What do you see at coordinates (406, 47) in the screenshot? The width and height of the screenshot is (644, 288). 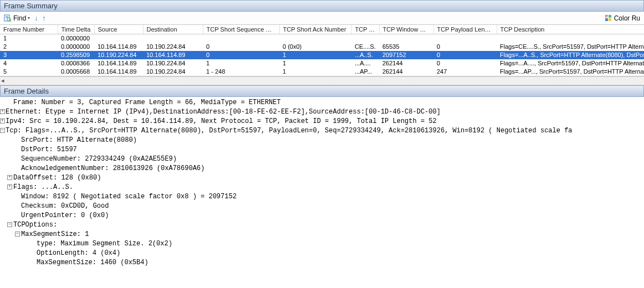 I see `cell-win: 65535` at bounding box center [406, 47].